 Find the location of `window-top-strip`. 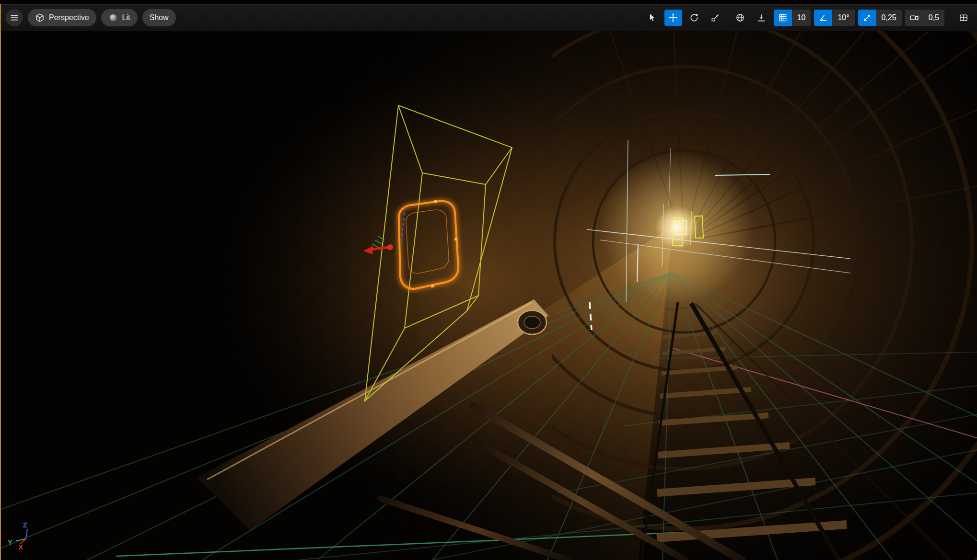

window-top-strip is located at coordinates (488, 2).